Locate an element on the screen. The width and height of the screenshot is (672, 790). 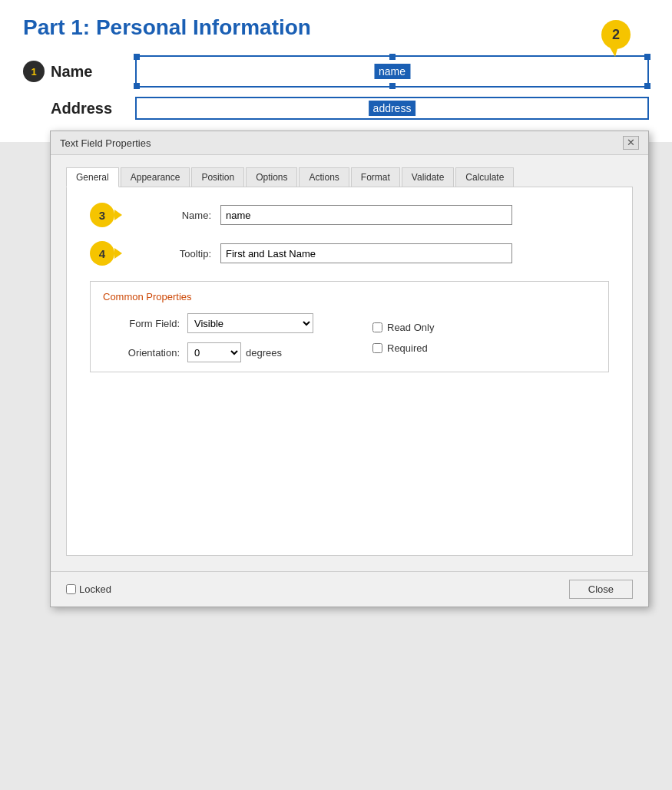
read-only-label: Read Only is located at coordinates (410, 327).